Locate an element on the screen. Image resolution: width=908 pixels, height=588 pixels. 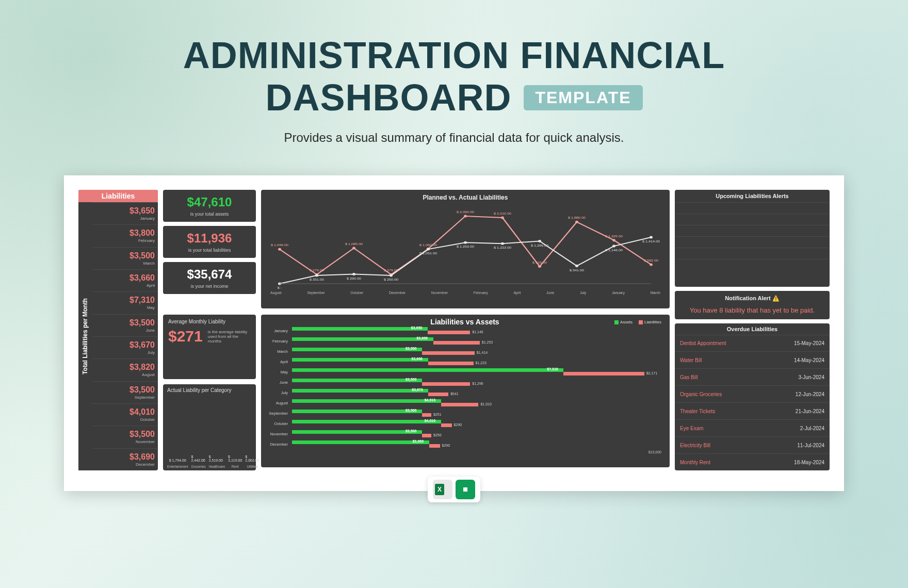
svg-text: $ 1,253.00 is located at coordinates (465, 247).